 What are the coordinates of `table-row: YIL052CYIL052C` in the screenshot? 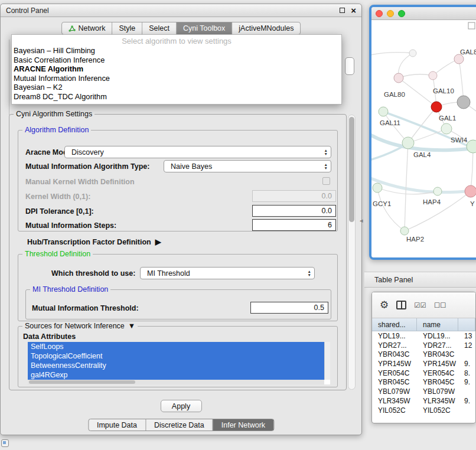 It's located at (424, 410).